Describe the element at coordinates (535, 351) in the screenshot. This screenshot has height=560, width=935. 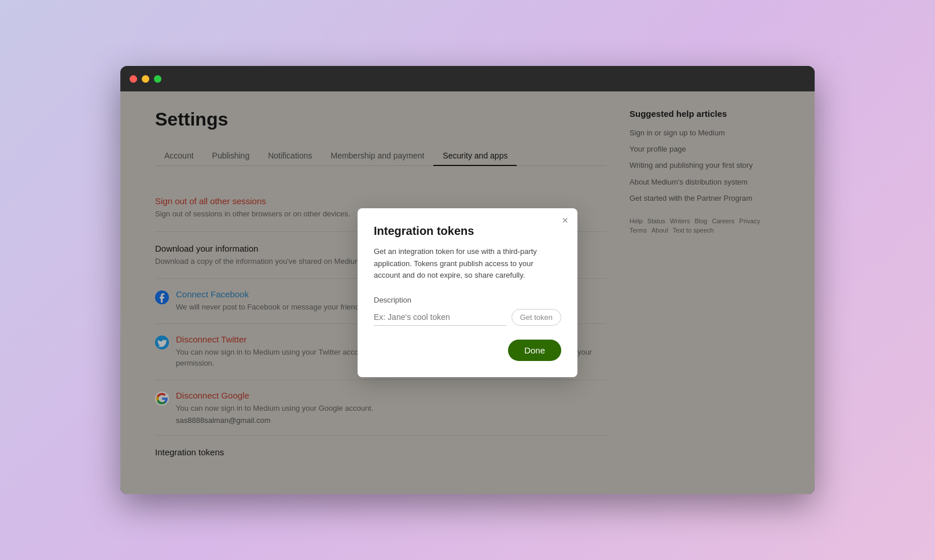
I see `done-button: Done` at that location.